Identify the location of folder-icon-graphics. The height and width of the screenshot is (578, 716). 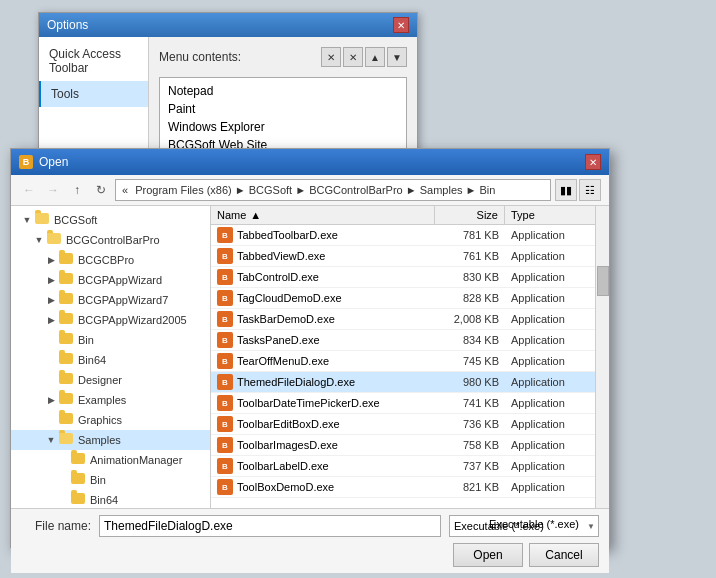
(67, 420).